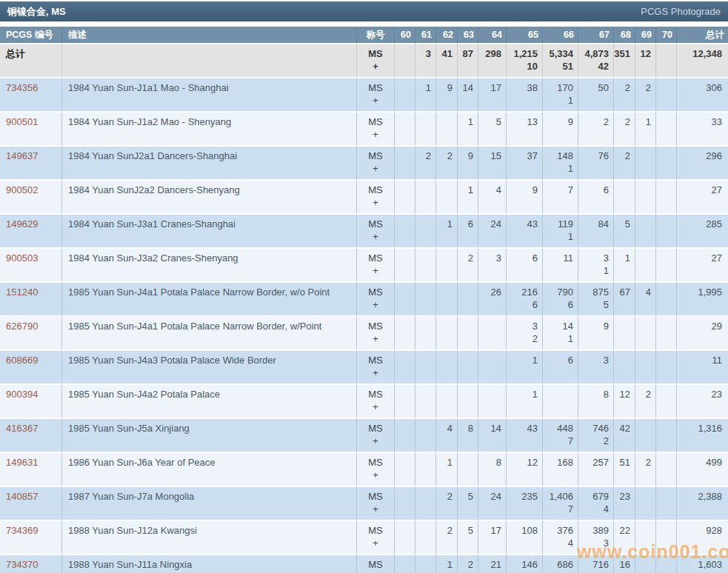 This screenshot has height=573, width=728. Describe the element at coordinates (446, 61) in the screenshot. I see `grade-cell-62: 41` at that location.